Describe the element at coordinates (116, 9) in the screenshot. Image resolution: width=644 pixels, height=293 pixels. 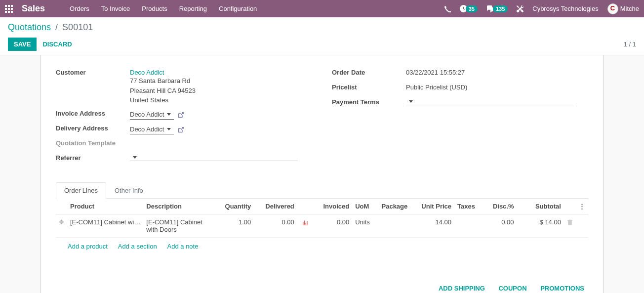
I see `nav-to-invoice: To Invoice` at that location.